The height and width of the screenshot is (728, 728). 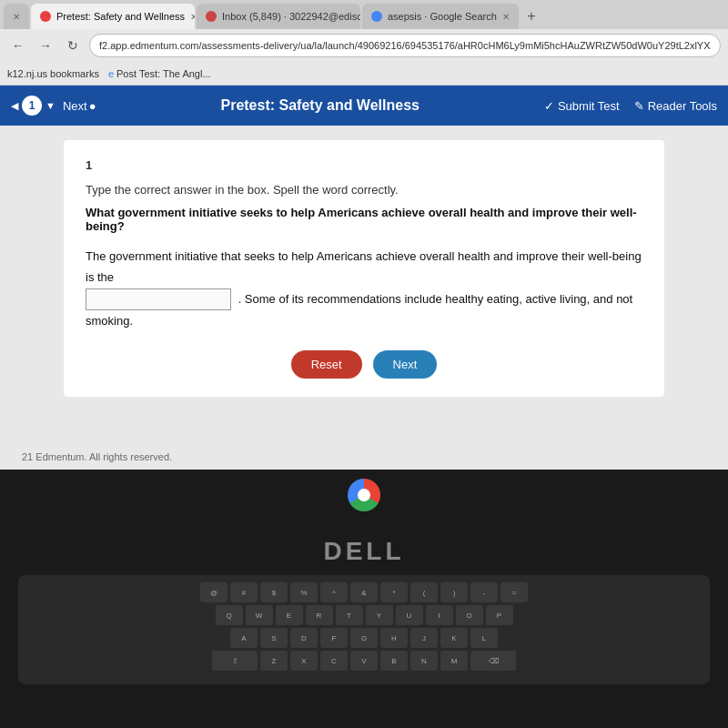 What do you see at coordinates (410, 615) in the screenshot?
I see `key-u: U` at bounding box center [410, 615].